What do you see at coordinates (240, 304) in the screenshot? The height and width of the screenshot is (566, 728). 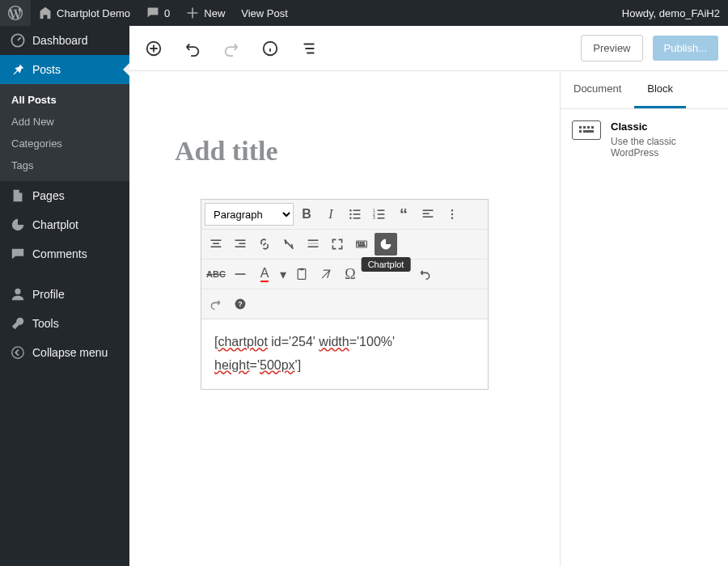 I see `help-button: ?` at bounding box center [240, 304].